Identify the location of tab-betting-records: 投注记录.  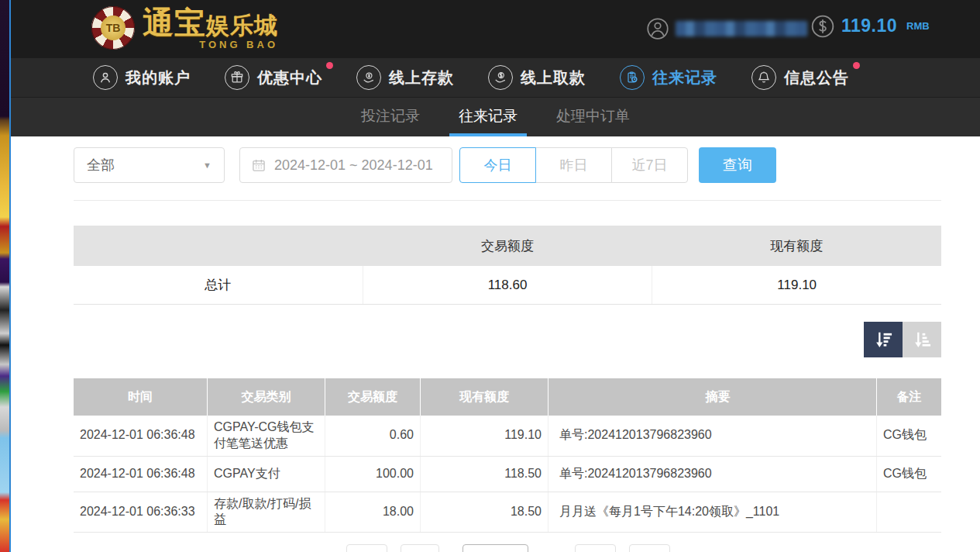
(390, 117).